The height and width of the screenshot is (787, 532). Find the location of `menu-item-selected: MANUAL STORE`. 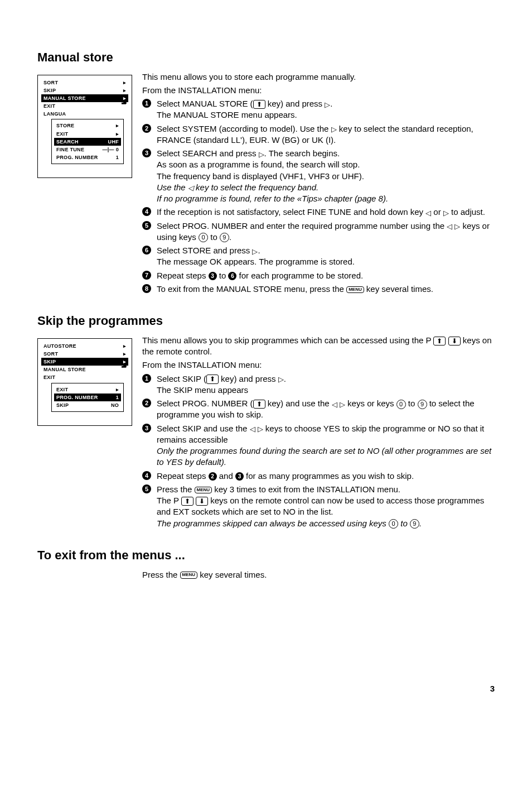

menu-item-selected: MANUAL STORE is located at coordinates (65, 98).